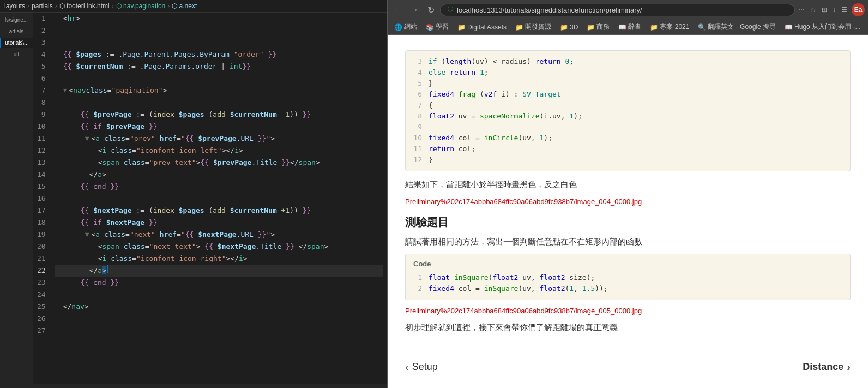 The height and width of the screenshot is (388, 868). I want to click on code-line-15: {{ end }}, so click(219, 187).